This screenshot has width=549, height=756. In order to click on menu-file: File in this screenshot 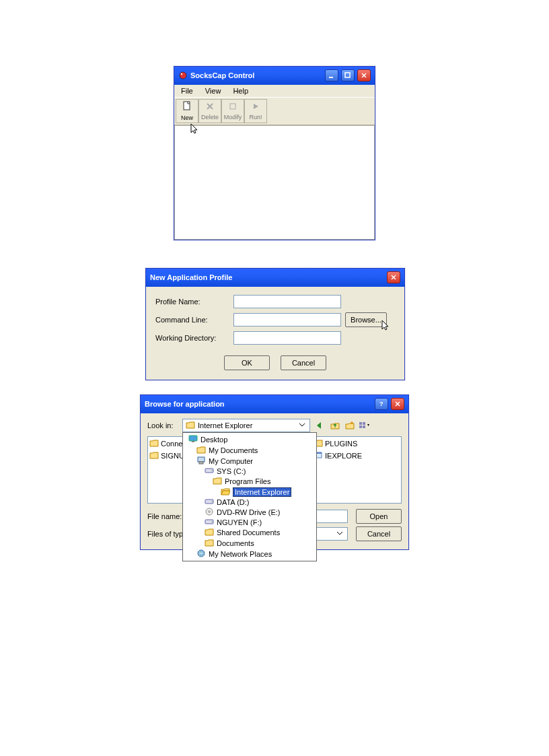, I will do `click(187, 91)`.